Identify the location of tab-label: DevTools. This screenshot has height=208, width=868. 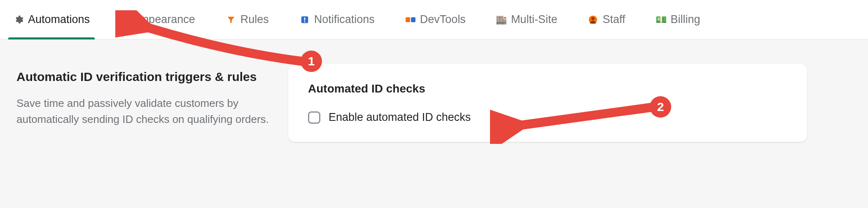
(443, 20).